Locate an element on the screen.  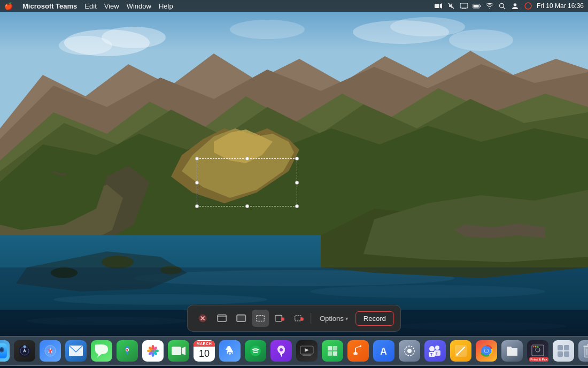
dock-item-launchpad is located at coordinates (25, 351).